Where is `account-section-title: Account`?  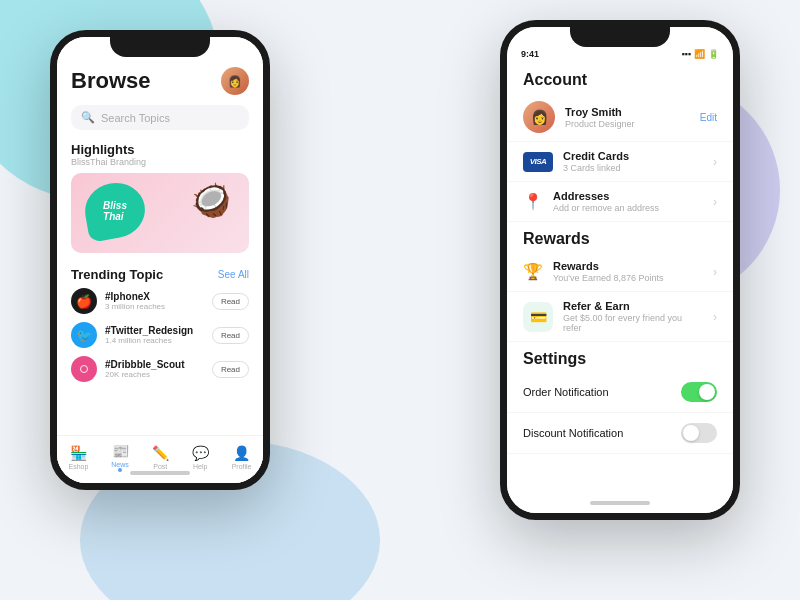 account-section-title: Account is located at coordinates (620, 78).